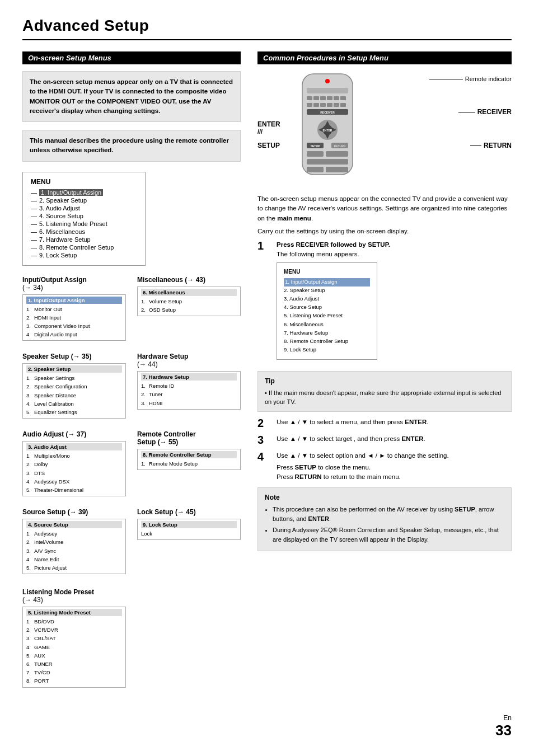 Image resolution: width=534 pixels, height=756 pixels. Describe the element at coordinates (189, 280) in the screenshot. I see `subsection-miscellaneous-title: Miscellaneous (→ 43)` at that location.